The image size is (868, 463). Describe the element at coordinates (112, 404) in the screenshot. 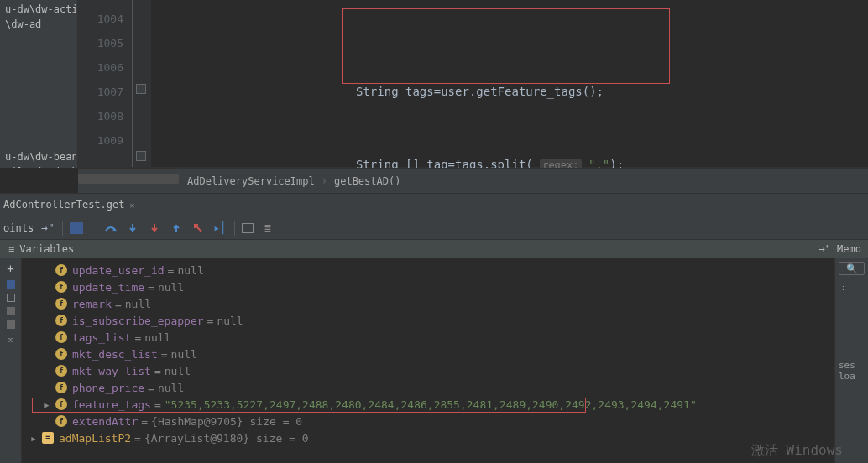

I see `variable-name: feature_tags` at that location.